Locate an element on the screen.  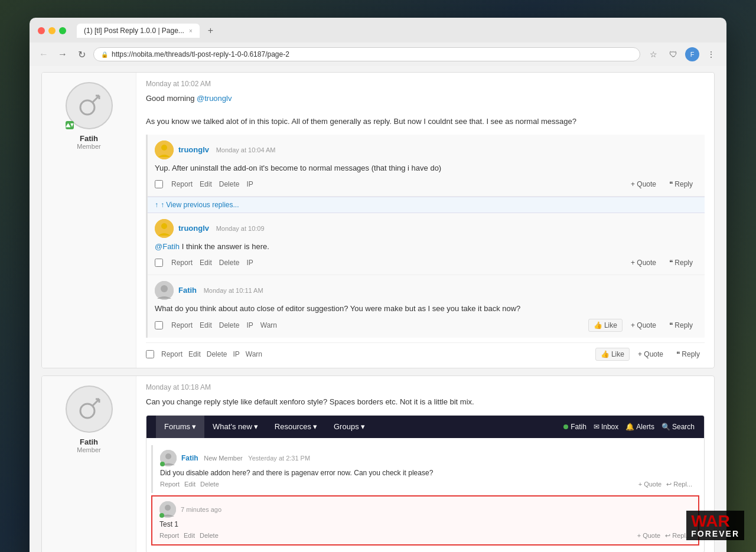
back-button: ← is located at coordinates (44, 54).